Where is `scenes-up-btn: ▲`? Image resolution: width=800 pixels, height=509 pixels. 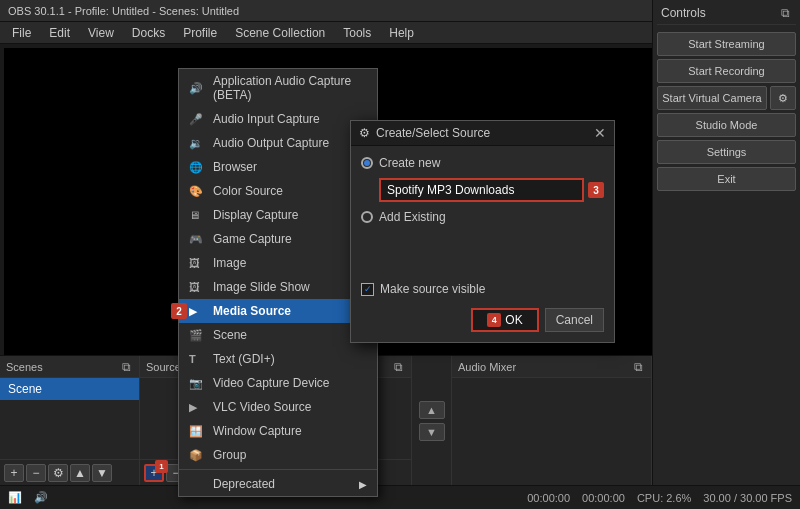 scenes-up-btn: ▲ is located at coordinates (80, 473).